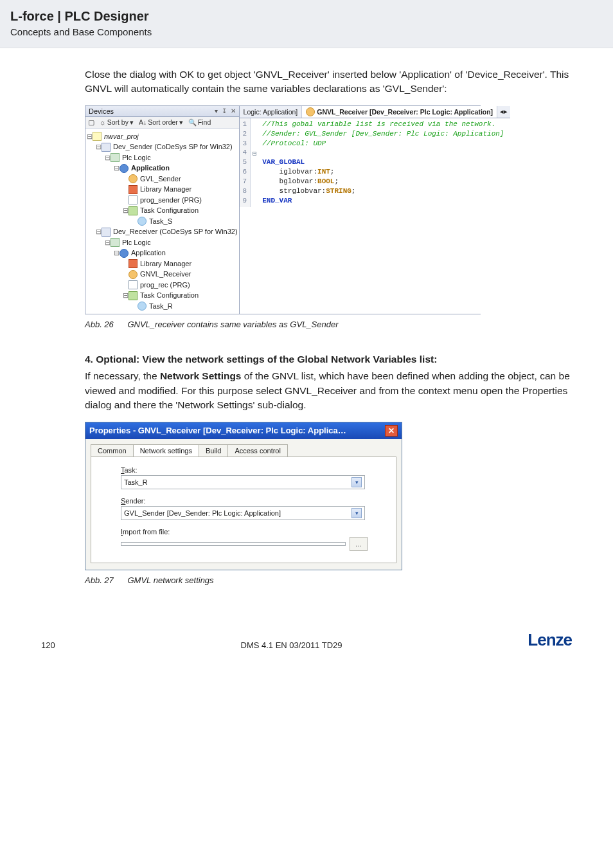 The image size is (613, 868). I want to click on dialog-title: Properties - GNVL_Receiver [Dev_Receiver…, so click(218, 431).